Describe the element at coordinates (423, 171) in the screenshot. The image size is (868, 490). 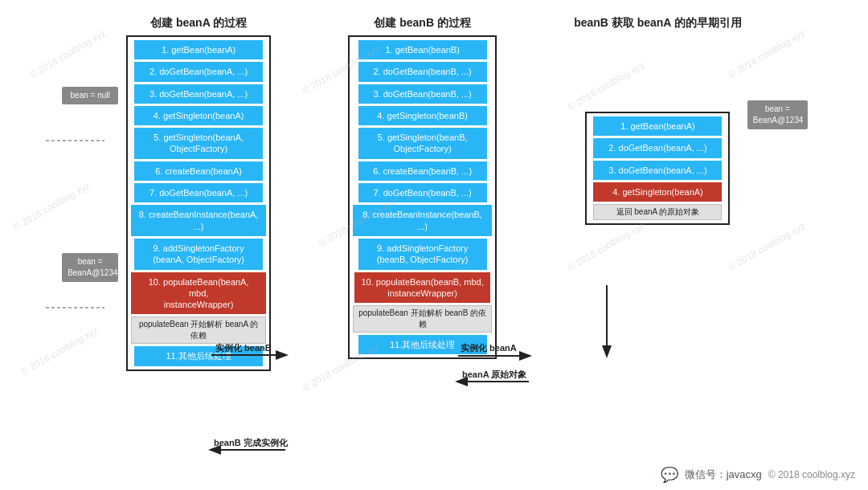
I see `step-b-6: 6. createBean(beanB, ...)` at that location.